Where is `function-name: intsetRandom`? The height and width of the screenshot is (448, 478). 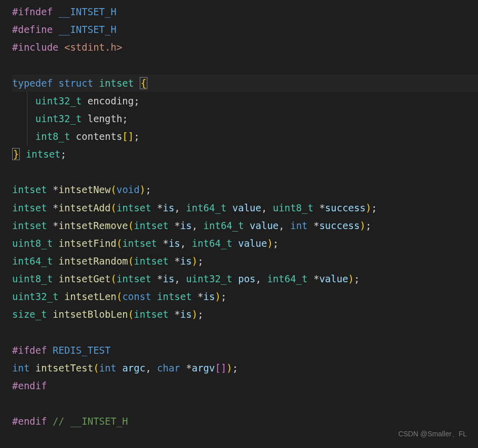 function-name: intsetRandom is located at coordinates (93, 261).